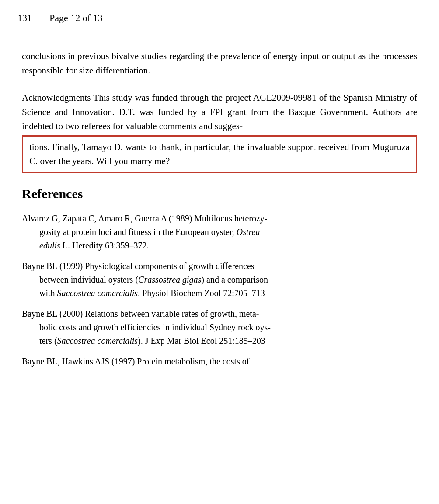 The height and width of the screenshot is (504, 439). What do you see at coordinates (145, 218) in the screenshot?
I see `ref-alvarez-main: Alvarez G, Zapata C, Amaro R, Guerra A (…` at bounding box center [145, 218].